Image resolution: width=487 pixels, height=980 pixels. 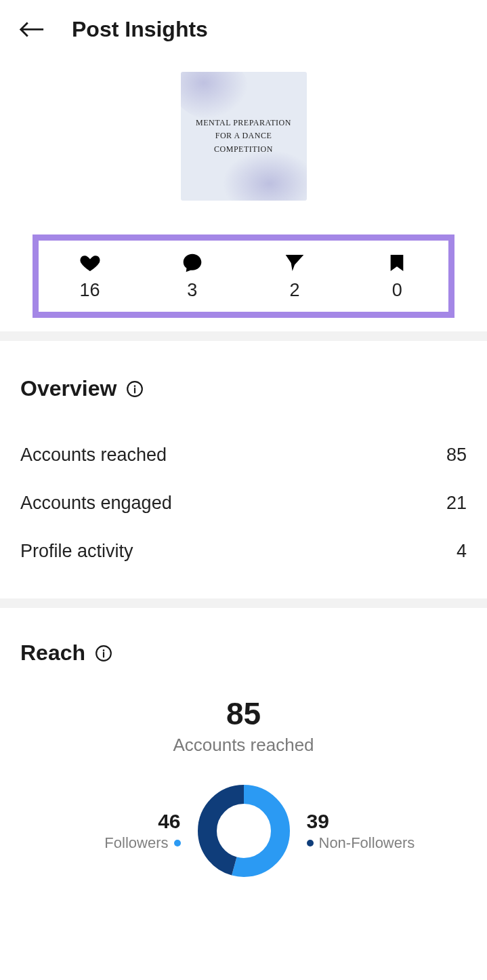 What do you see at coordinates (397, 263) in the screenshot?
I see `bookmark-icon` at bounding box center [397, 263].